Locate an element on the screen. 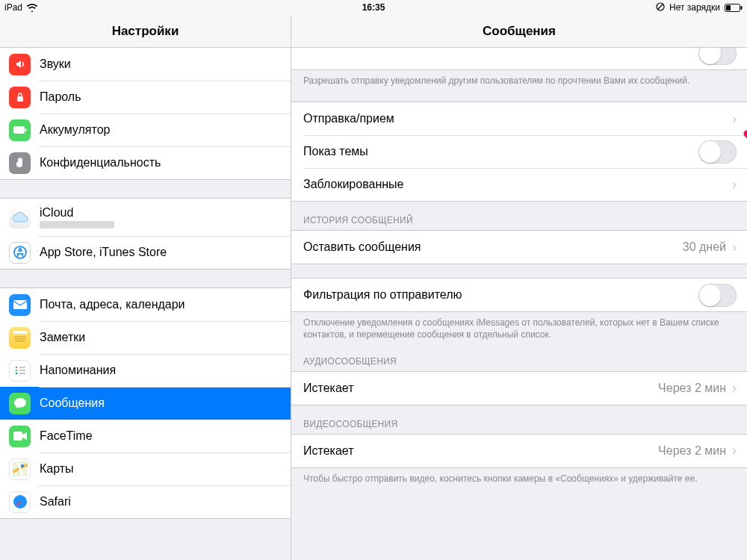 The height and width of the screenshot is (560, 747). row-label: Показ темы is located at coordinates (500, 152).